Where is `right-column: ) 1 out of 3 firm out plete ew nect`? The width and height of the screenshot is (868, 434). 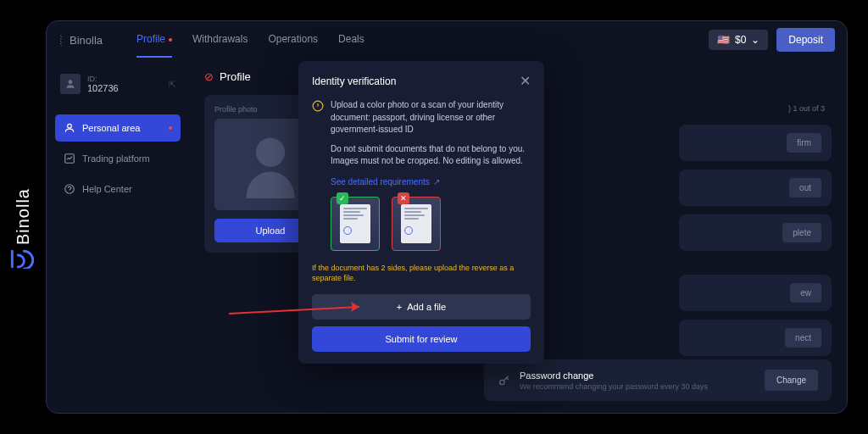 right-column: ) 1 out of 3 firm out plete ew nect is located at coordinates (755, 229).